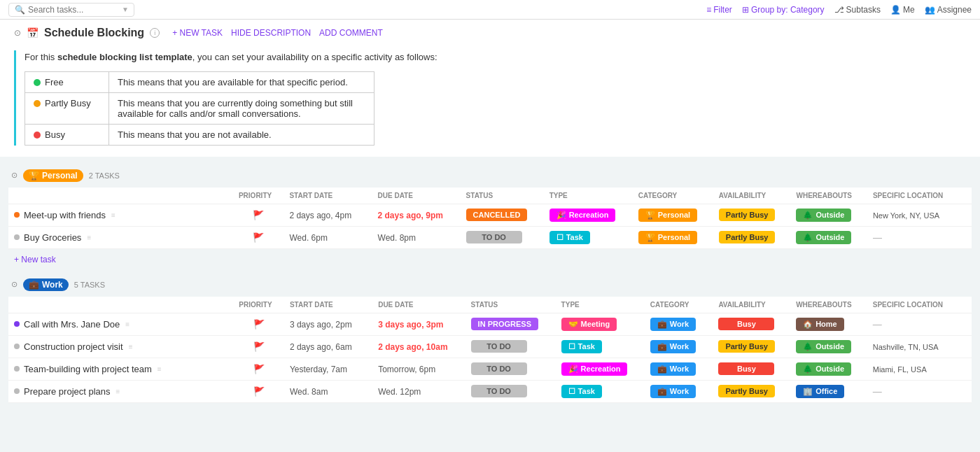 The width and height of the screenshot is (980, 452). What do you see at coordinates (679, 305) in the screenshot?
I see `col-header-category: CATEGORY` at bounding box center [679, 305].